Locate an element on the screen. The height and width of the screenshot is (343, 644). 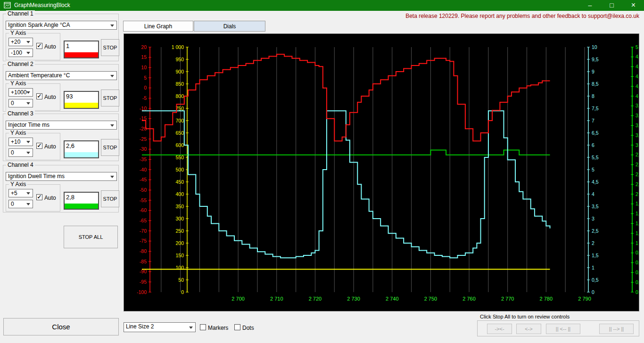
y-tick-label-inj: 4 is located at coordinates (593, 194).